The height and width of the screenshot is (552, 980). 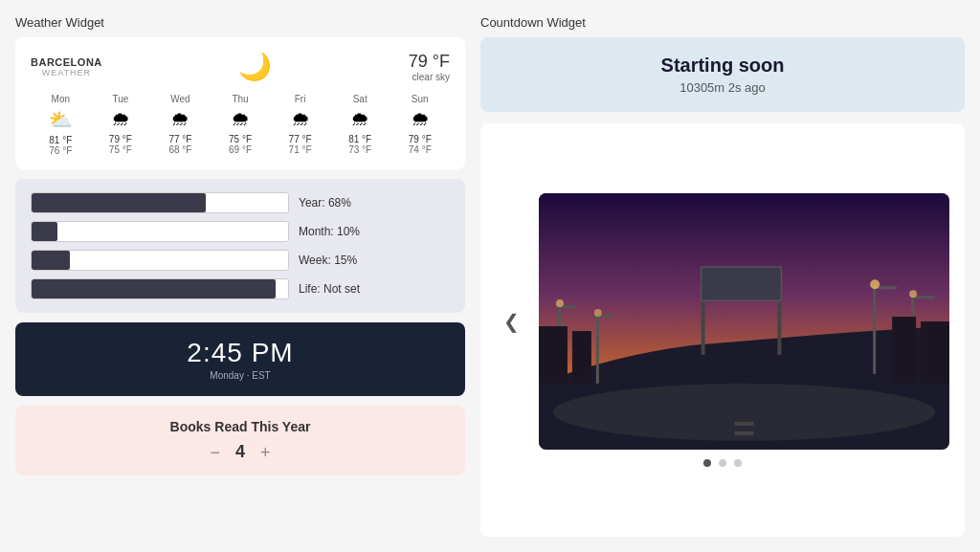 What do you see at coordinates (61, 151) in the screenshot?
I see `forecast-low-temp: 76 °F` at bounding box center [61, 151].